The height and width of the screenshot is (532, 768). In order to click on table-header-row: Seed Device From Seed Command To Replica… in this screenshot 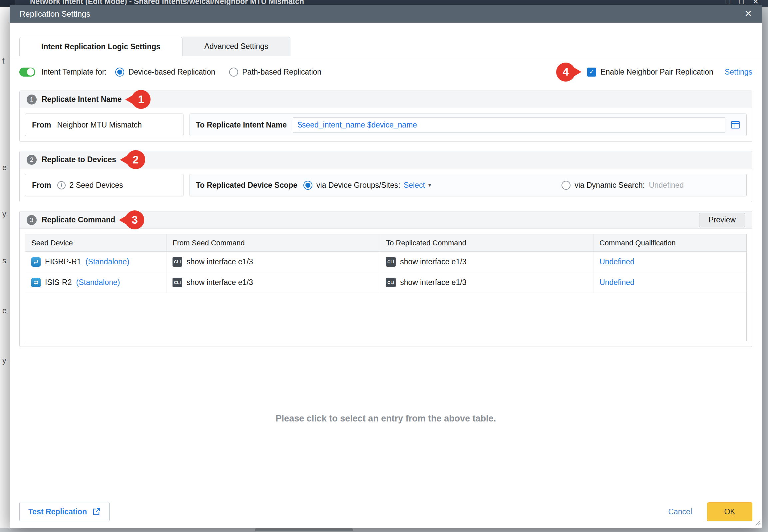, I will do `click(386, 243)`.